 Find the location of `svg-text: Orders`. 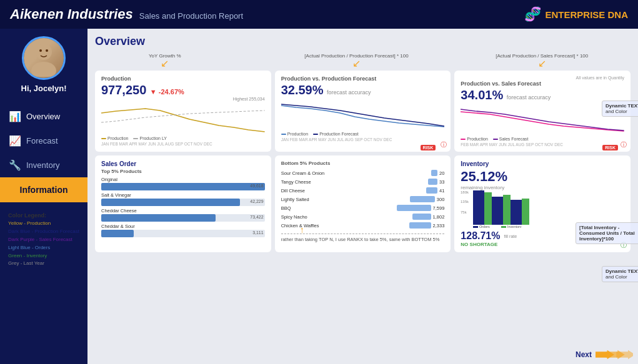

svg-text: Orders is located at coordinates (485, 226).